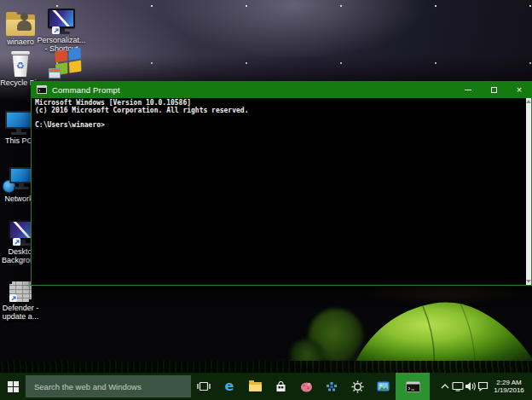  What do you see at coordinates (494, 90) in the screenshot?
I see `maximize-icon` at bounding box center [494, 90].